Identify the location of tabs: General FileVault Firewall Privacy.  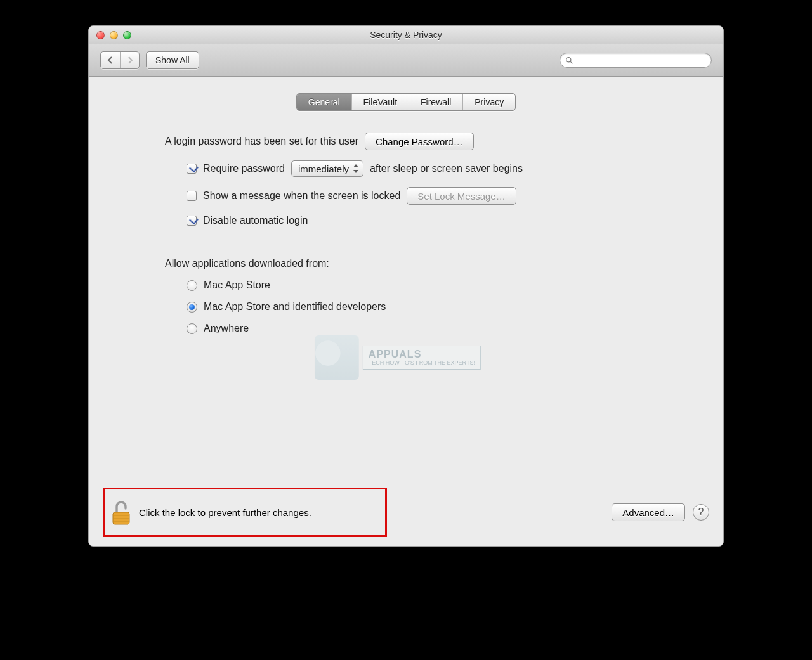
(406, 102).